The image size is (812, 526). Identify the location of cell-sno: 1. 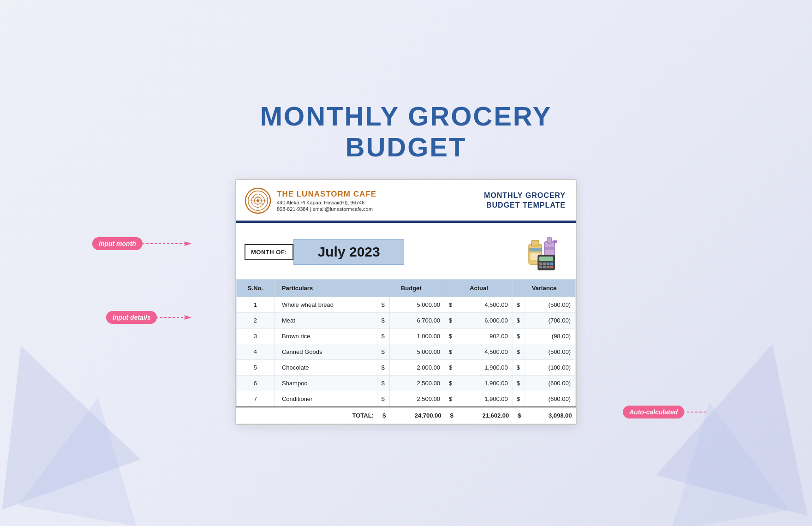
(256, 305).